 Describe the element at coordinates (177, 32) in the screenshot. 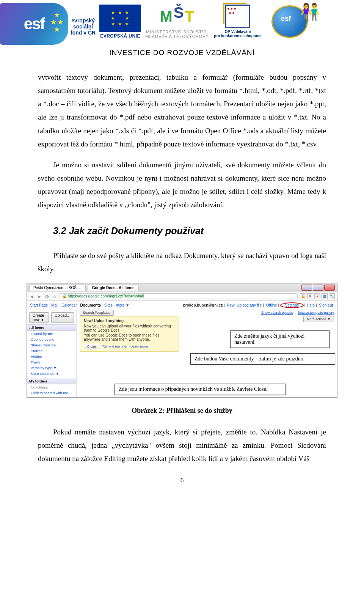

I see `msmt-line1: MINISTERSTVO ŠKOLSTVÍ,` at that location.